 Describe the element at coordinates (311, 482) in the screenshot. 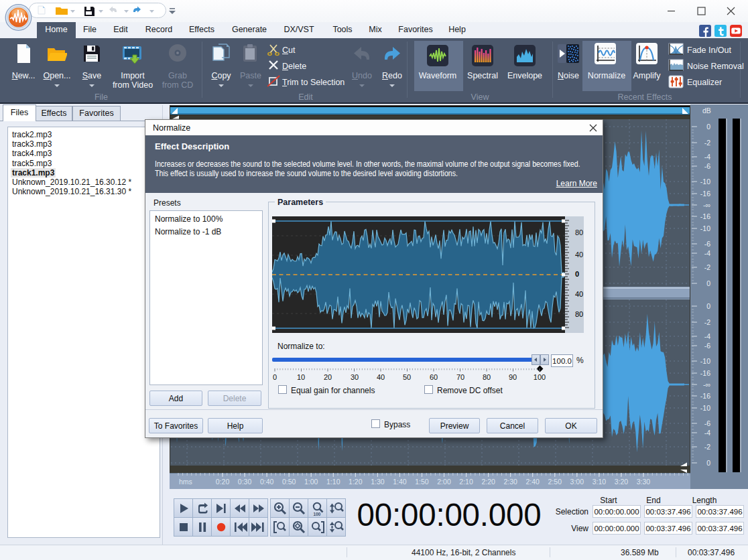

I see `svg-text: 1:00` at that location.